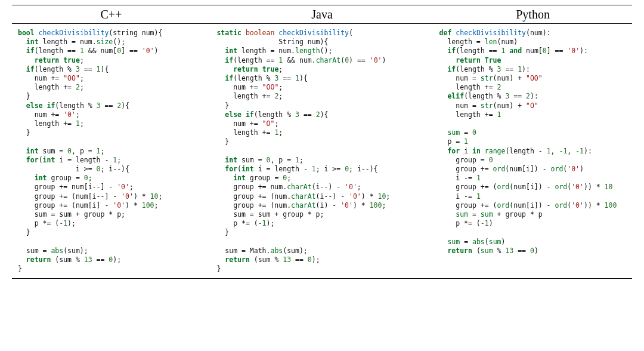 Image resolution: width=644 pixels, height=351 pixels. What do you see at coordinates (533, 14) in the screenshot?
I see `header-python: Python` at bounding box center [533, 14].